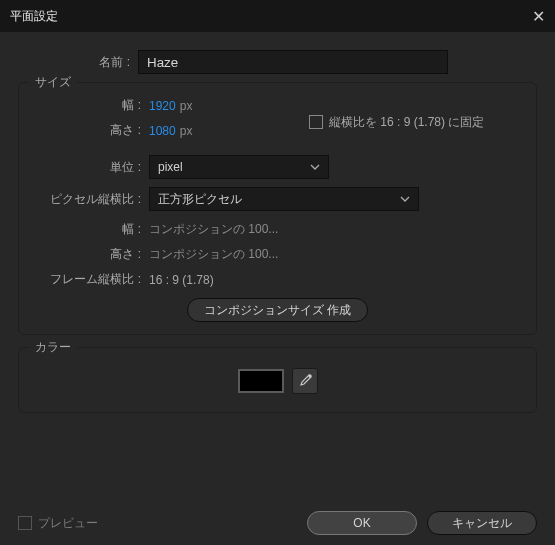 The image size is (555, 545). What do you see at coordinates (261, 381) in the screenshot?
I see `color-swatch` at bounding box center [261, 381].